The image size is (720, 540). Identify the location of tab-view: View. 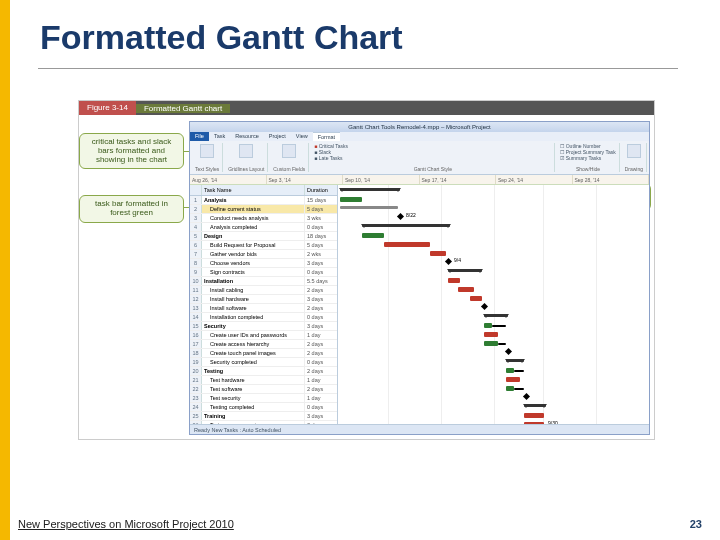
(302, 136).